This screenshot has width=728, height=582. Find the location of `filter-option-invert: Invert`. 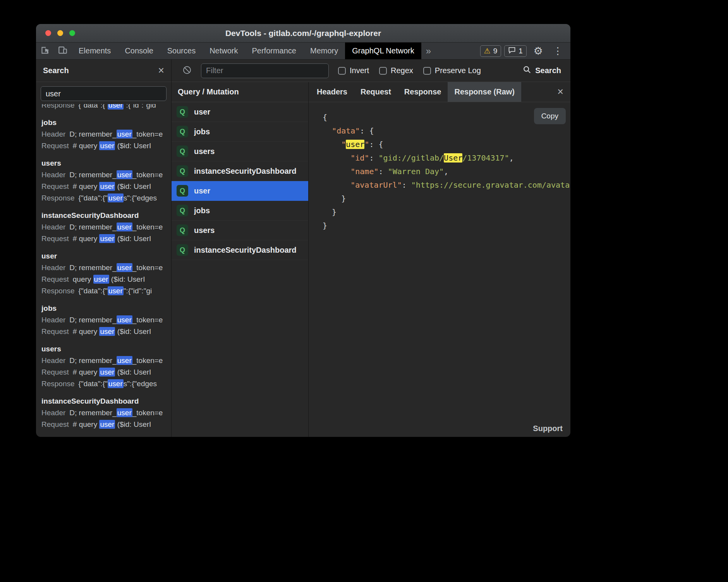

filter-option-invert: Invert is located at coordinates (354, 70).